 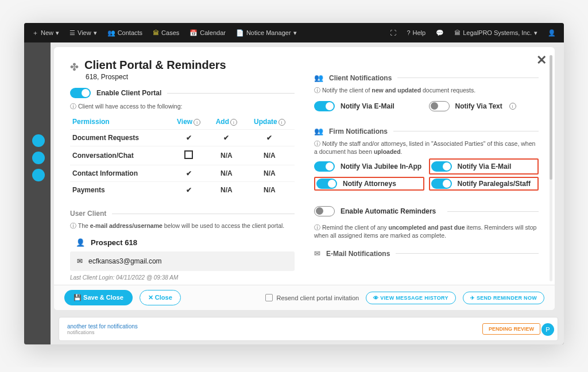 I want to click on nav-cases: 🏛 Cases, so click(x=166, y=33).